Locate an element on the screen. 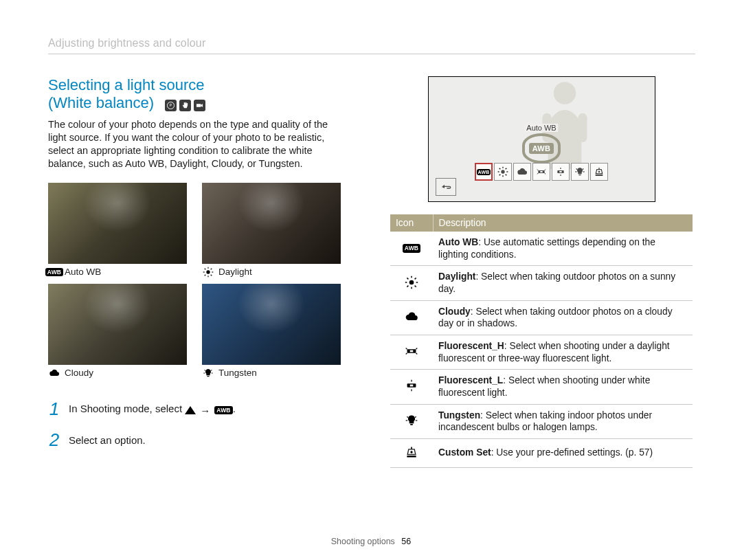 This screenshot has height=560, width=742. mode-hand-icon is located at coordinates (186, 106).